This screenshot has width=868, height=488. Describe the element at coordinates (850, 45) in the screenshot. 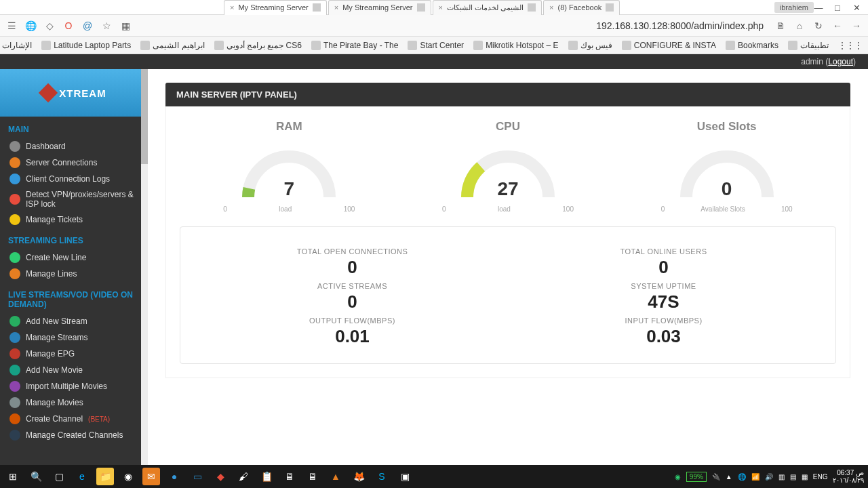

I see `apps-grid-icon: ⋮⋮⋮` at that location.